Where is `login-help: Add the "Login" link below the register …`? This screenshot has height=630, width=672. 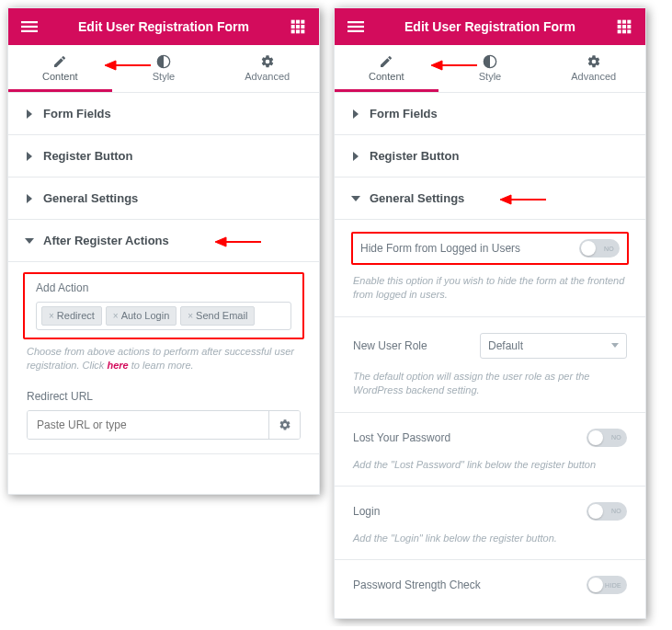
login-help: Add the "Login" link below the register … is located at coordinates (490, 539).